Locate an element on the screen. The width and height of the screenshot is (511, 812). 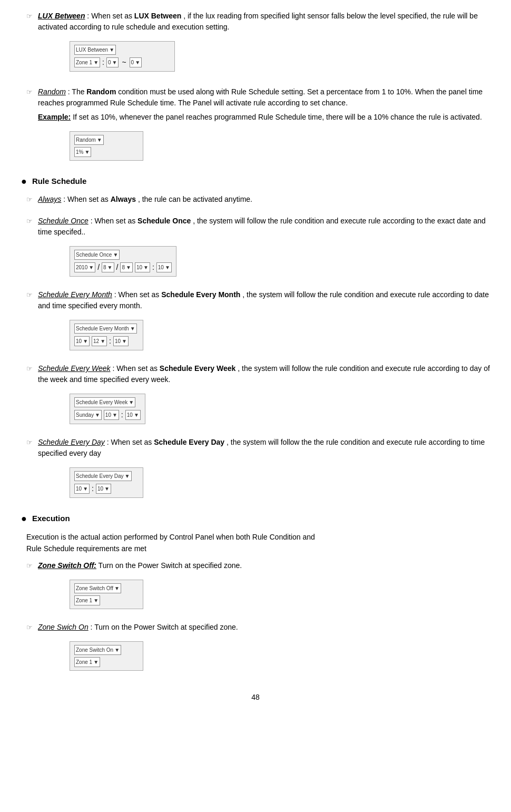
day-hour-select: 10 ▼ is located at coordinates (82, 489).